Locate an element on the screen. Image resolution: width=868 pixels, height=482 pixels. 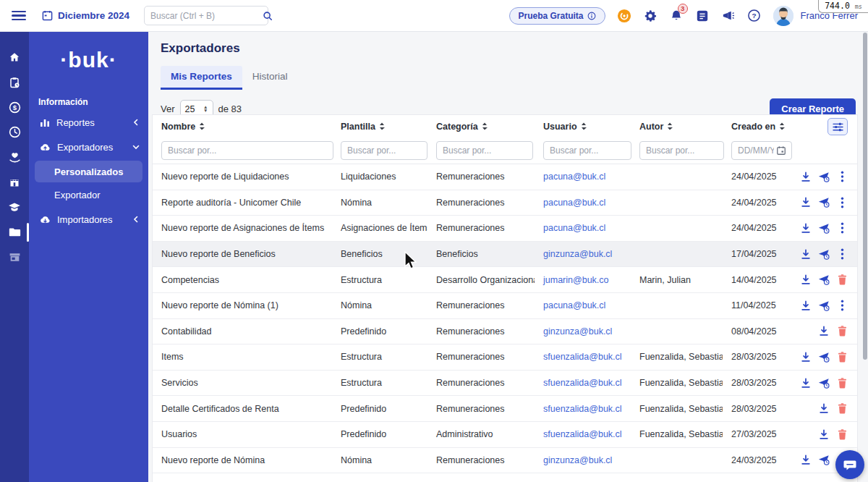
announcements-megaphone-icon is located at coordinates (728, 16).